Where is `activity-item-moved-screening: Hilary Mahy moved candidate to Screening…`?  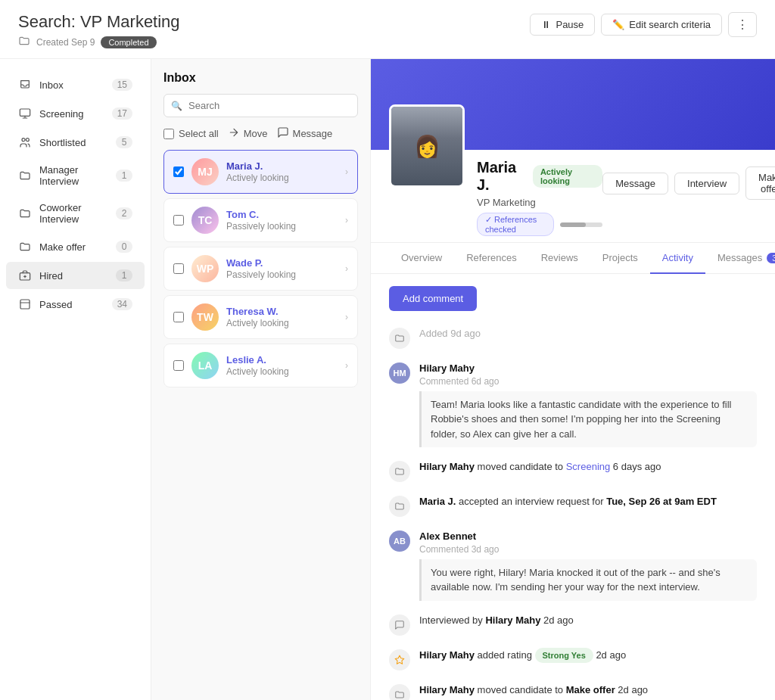
activity-item-moved-screening: Hilary Mahy moved candidate to Screening… is located at coordinates (573, 471).